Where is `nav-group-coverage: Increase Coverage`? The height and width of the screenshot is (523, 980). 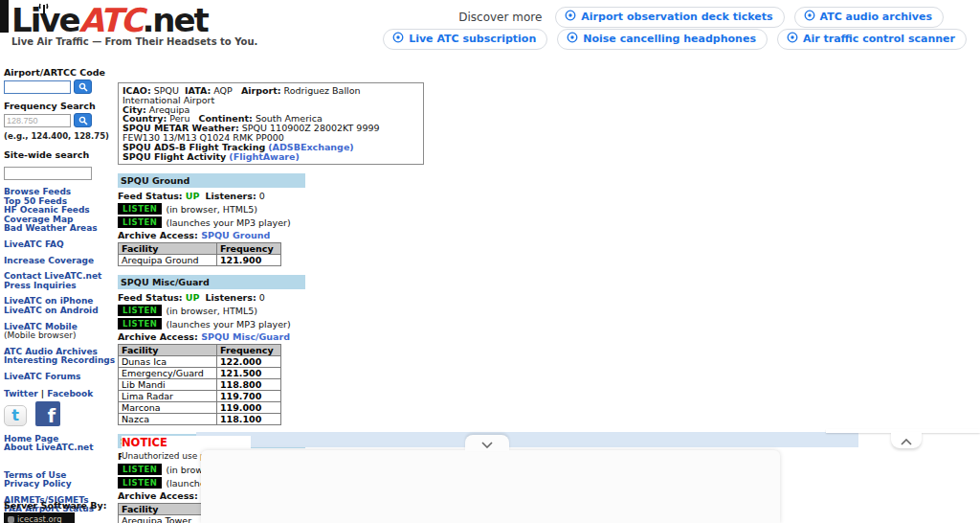
nav-group-coverage: Increase Coverage is located at coordinates (58, 262).